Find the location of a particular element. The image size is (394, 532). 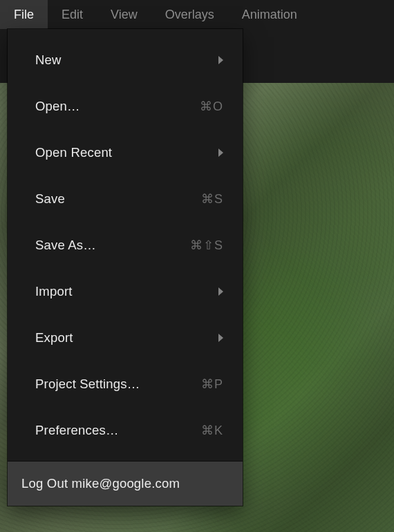

menu-item-shortcut: ⌘K is located at coordinates (212, 430).